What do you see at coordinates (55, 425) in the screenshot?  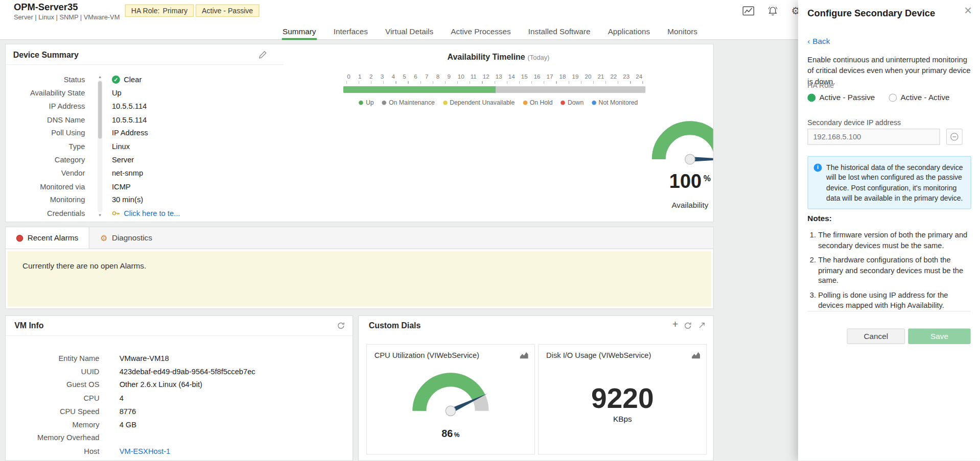 I see `property-label: Memory` at bounding box center [55, 425].